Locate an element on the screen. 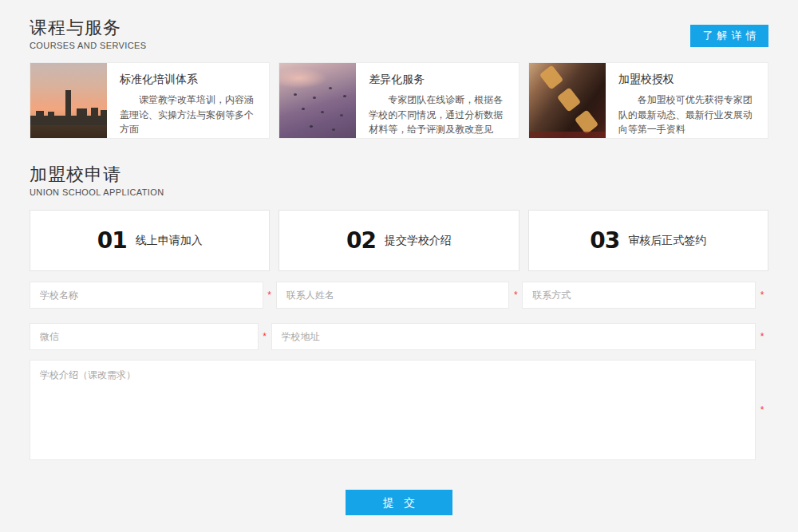  school-name-input is located at coordinates (147, 295).